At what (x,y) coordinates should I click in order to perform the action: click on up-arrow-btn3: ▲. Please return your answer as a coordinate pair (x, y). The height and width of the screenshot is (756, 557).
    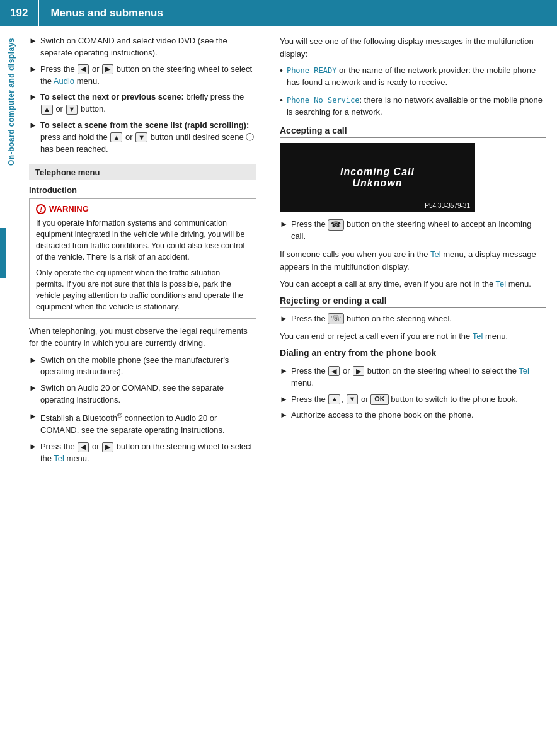
    Looking at the image, I should click on (334, 399).